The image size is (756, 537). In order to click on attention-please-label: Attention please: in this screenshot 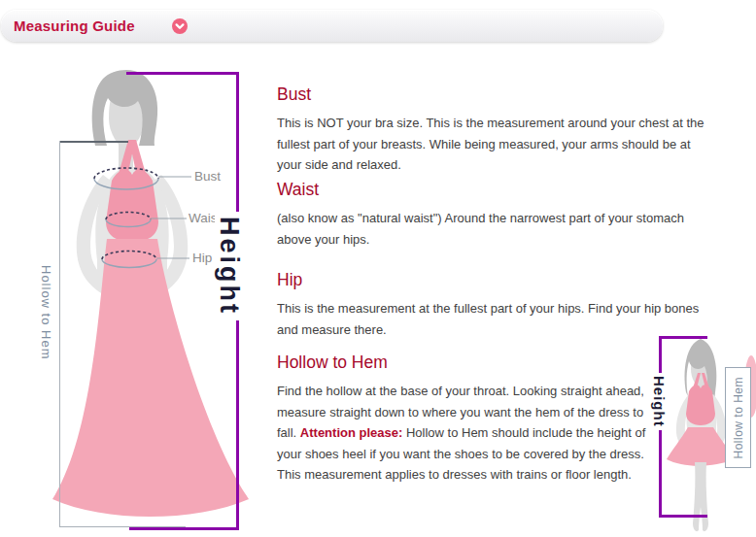, I will do `click(352, 433)`.